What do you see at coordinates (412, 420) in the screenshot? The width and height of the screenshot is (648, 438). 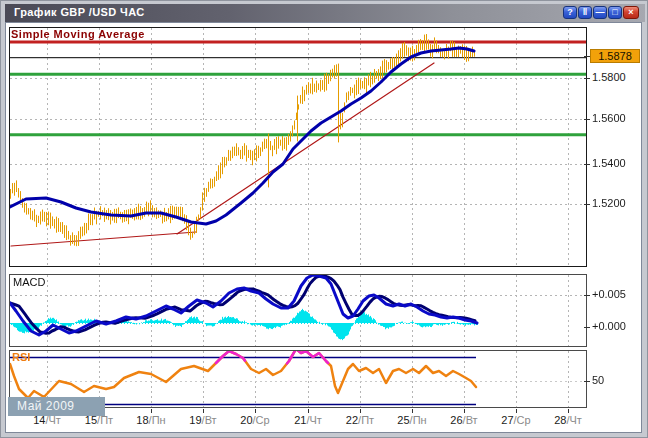 I see `time-tick-label: 25/Пн` at bounding box center [412, 420].